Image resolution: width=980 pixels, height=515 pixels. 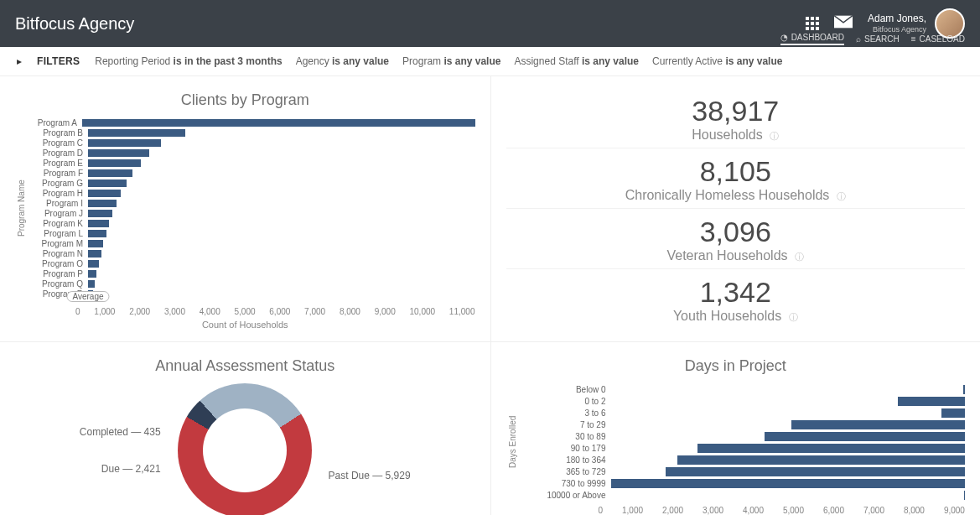 What do you see at coordinates (736, 117) in the screenshot?
I see `kpi: 38,917Households ⓘ` at bounding box center [736, 117].